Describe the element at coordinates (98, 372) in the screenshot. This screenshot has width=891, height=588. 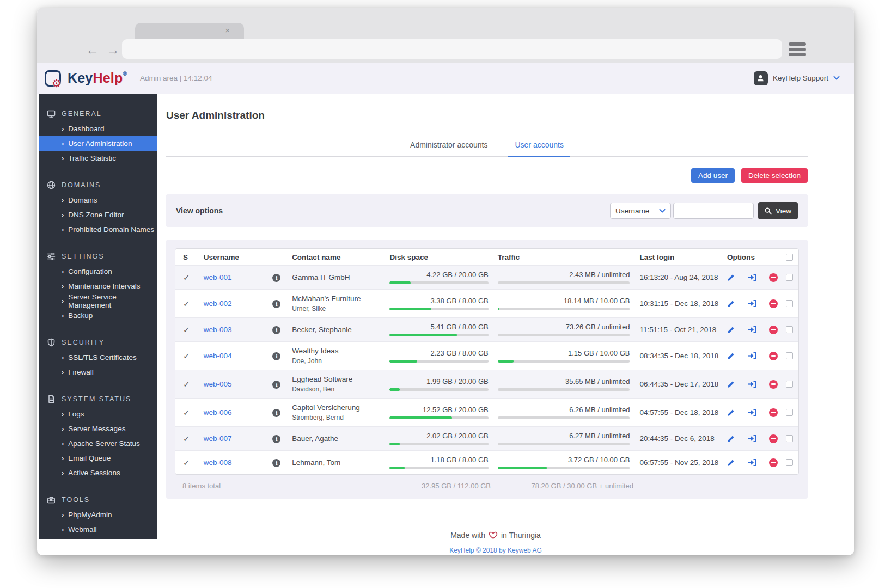
I see `sidebar-item-firewall: ›Firewall` at that location.